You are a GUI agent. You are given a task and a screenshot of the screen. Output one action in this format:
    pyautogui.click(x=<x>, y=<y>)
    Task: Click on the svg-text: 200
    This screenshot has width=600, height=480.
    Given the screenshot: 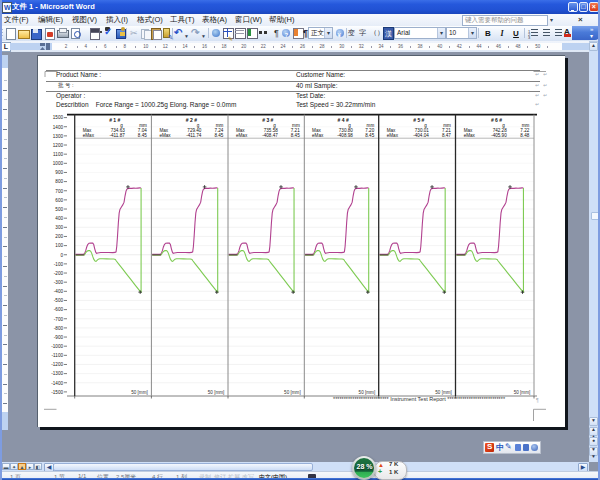 What is the action you would take?
    pyautogui.click(x=59, y=236)
    